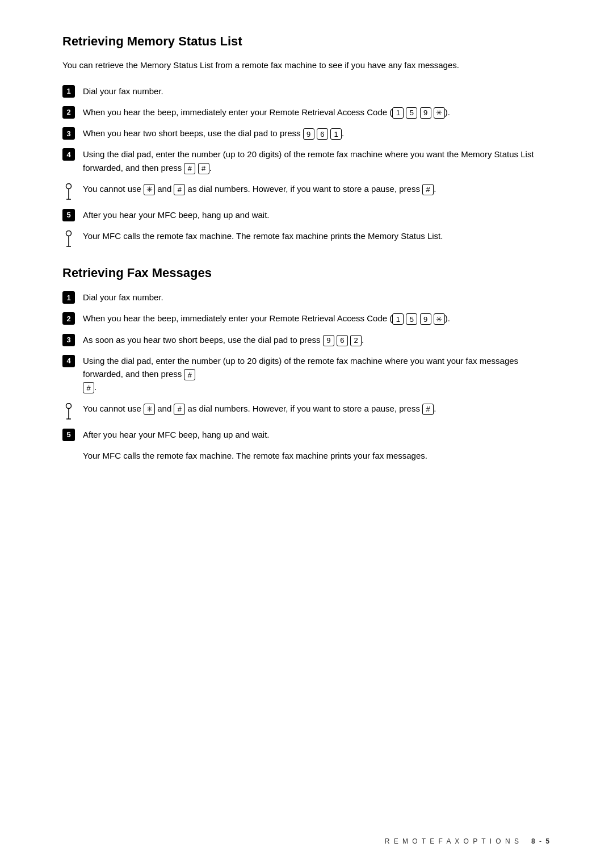 The height and width of the screenshot is (868, 613). I want to click on key-9: 9, so click(426, 113).